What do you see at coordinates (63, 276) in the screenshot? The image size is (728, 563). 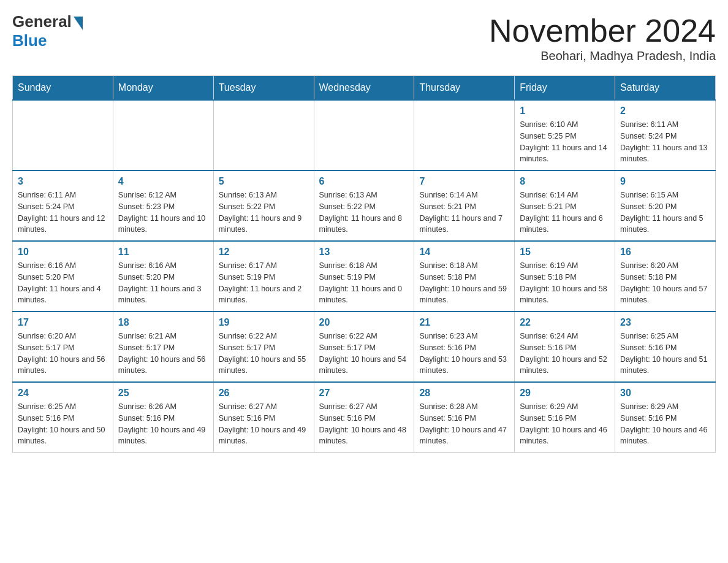 I see `calendar-cell: 10Sunrise: 6:16 AMSunset: 5:20 PMDayligh…` at bounding box center [63, 276].